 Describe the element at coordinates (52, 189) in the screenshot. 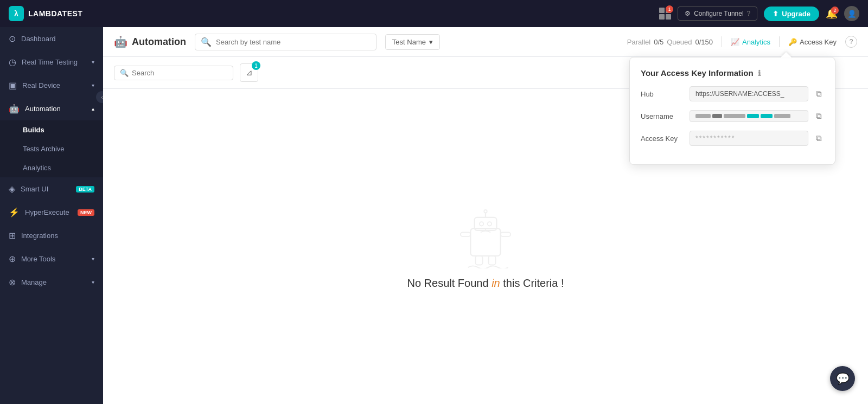

I see `sidebar-item-smart-ui: ◈ Smart UI BETA` at that location.